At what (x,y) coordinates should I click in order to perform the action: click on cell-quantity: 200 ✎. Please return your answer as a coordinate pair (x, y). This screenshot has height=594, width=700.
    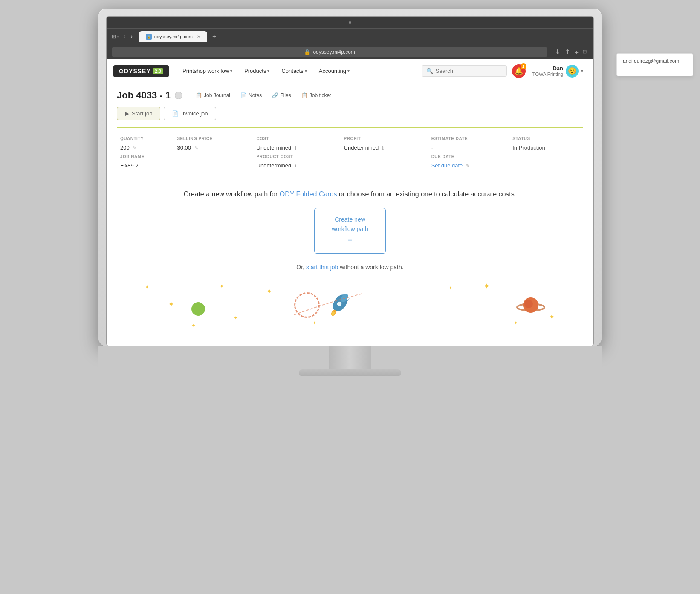
    Looking at the image, I should click on (145, 147).